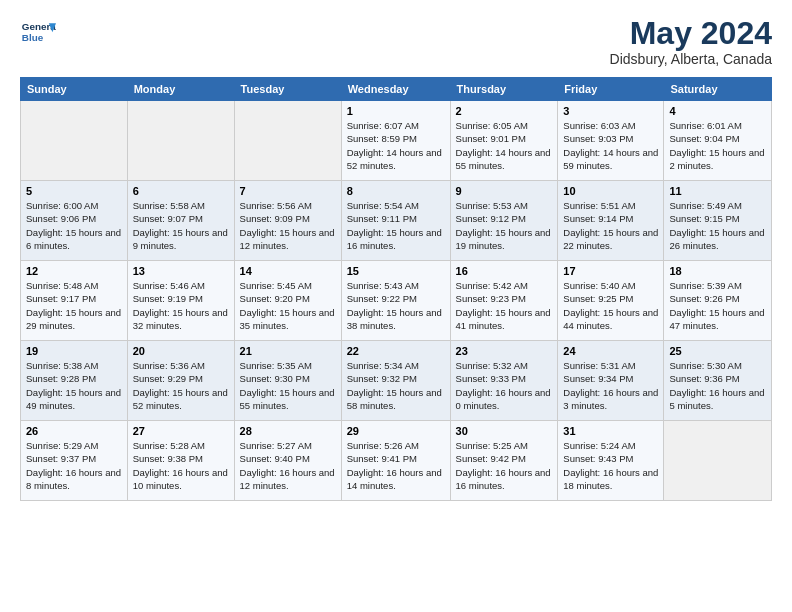  What do you see at coordinates (504, 111) in the screenshot?
I see `day-number: 2` at bounding box center [504, 111].